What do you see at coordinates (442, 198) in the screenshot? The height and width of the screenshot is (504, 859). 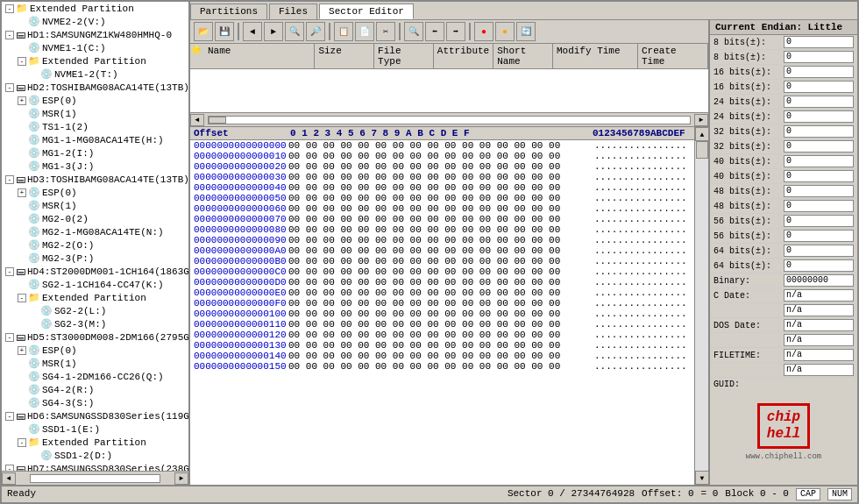 I see `hex-row-5: 0000000000000050 00 00 00 00 00 00 00 00…` at bounding box center [442, 198].